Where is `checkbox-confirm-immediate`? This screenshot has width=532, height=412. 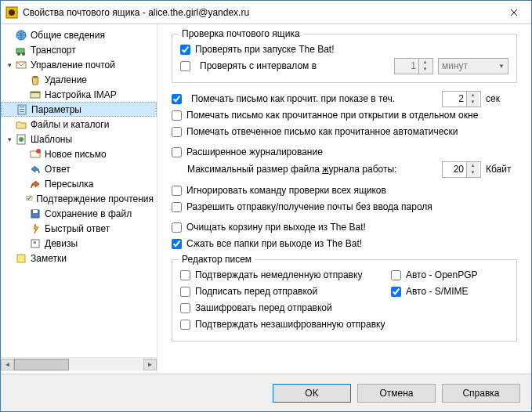
checkbox-confirm-immediate is located at coordinates (185, 276).